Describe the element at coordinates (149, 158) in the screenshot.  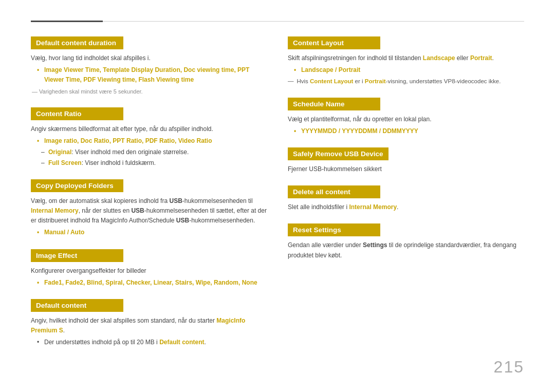
I see `sublist-content-ratio: Original: Viser indhold med den original…` at that location.